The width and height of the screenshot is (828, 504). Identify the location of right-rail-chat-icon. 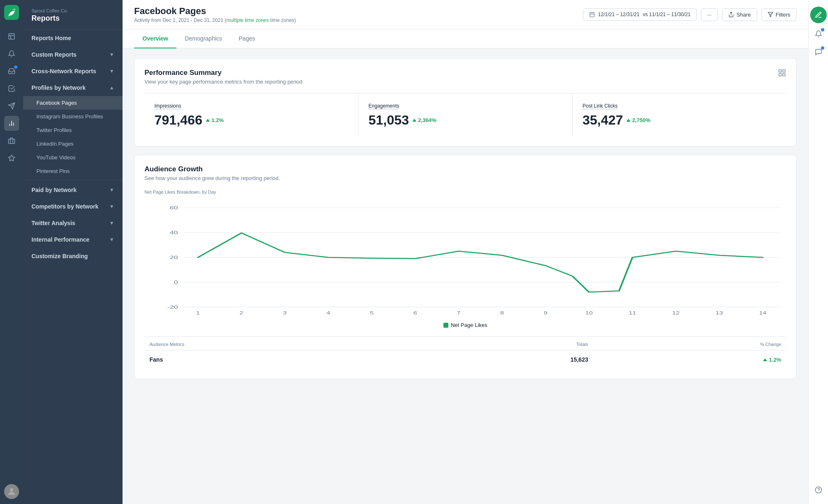
(818, 52).